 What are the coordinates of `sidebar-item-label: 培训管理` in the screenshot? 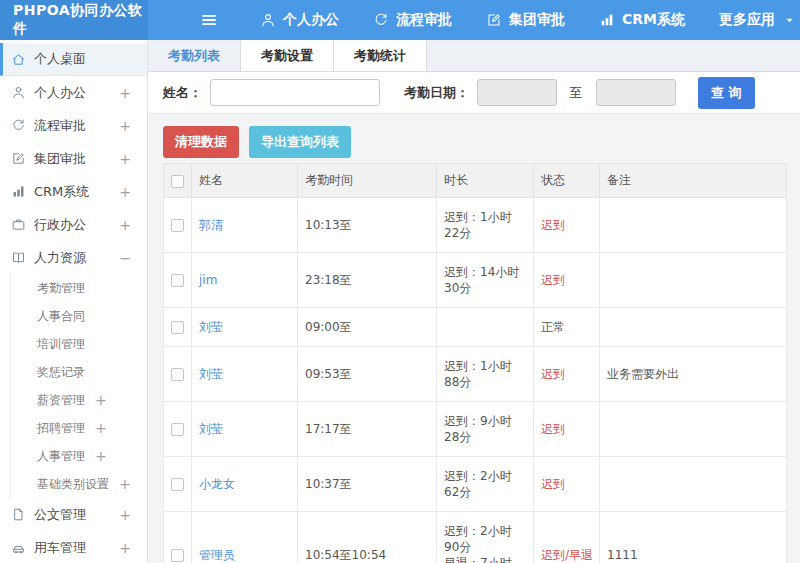 It's located at (61, 344).